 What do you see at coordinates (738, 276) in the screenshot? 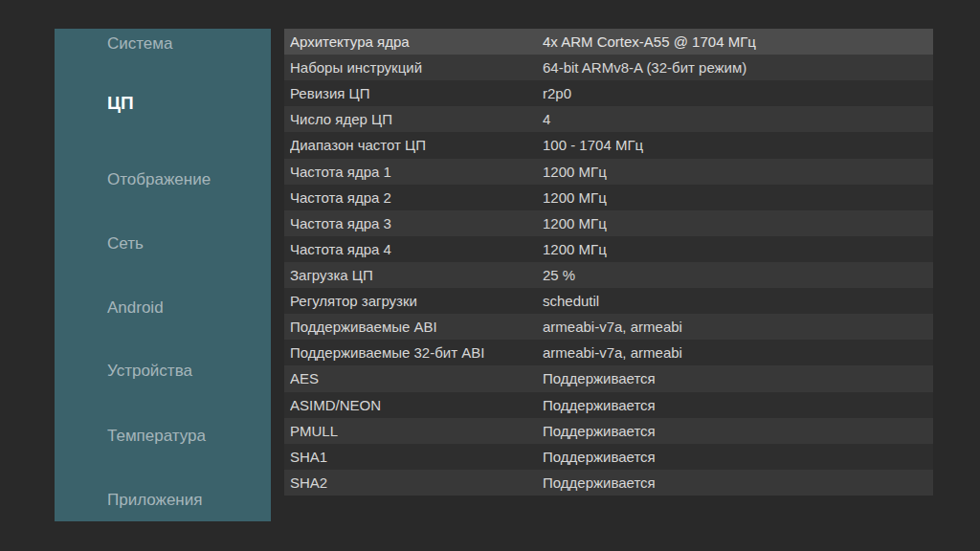
I see `row-value: 25 %` at bounding box center [738, 276].